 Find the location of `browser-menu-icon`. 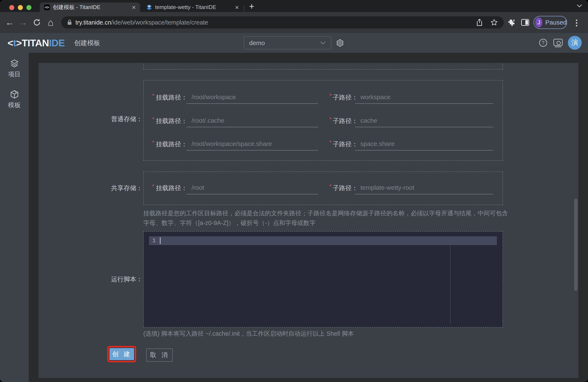

browser-menu-icon is located at coordinates (577, 23).